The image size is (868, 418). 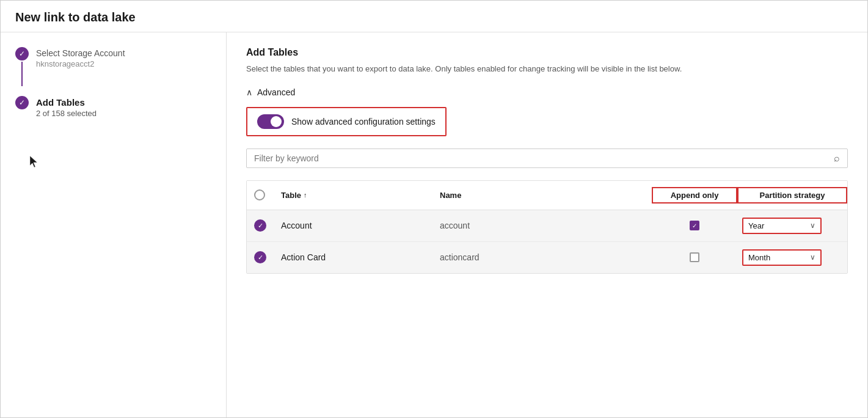 What do you see at coordinates (22, 103) in the screenshot?
I see `step2-circle: ✓` at bounding box center [22, 103].